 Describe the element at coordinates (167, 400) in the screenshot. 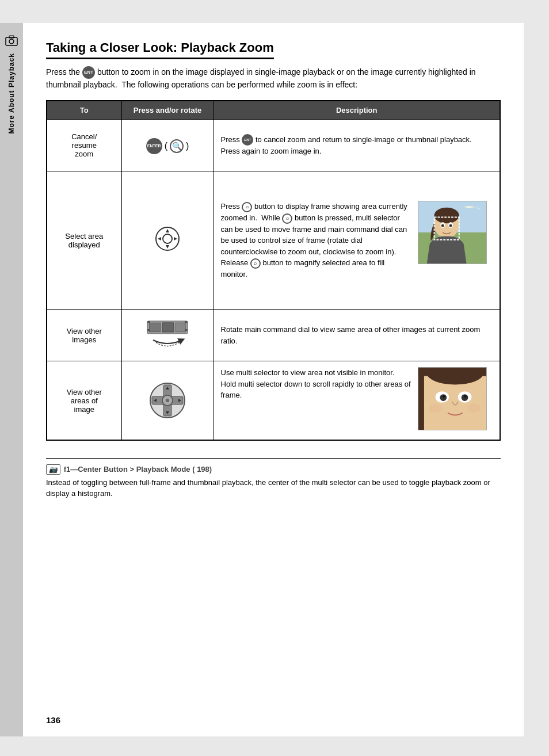

I see `cell-press-view-areas` at that location.